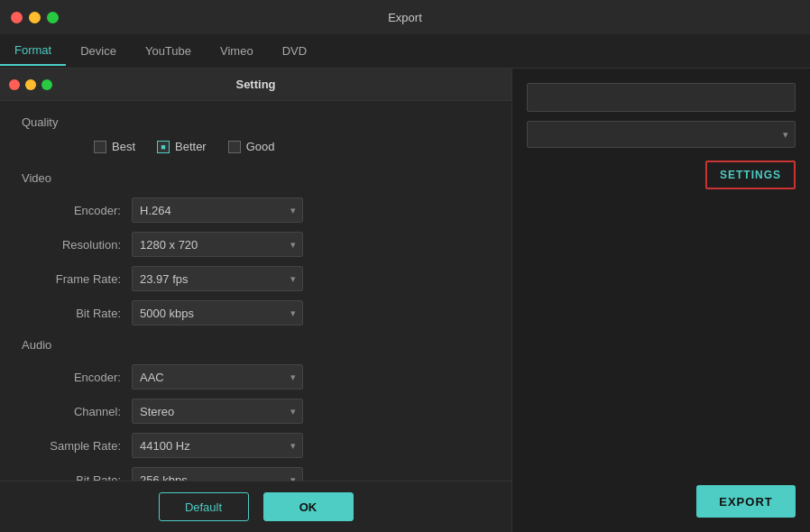  What do you see at coordinates (256, 244) in the screenshot?
I see `video-resolution-row: Resolution: 1280 x 720 1920 x 1080 3840 …` at bounding box center [256, 244].